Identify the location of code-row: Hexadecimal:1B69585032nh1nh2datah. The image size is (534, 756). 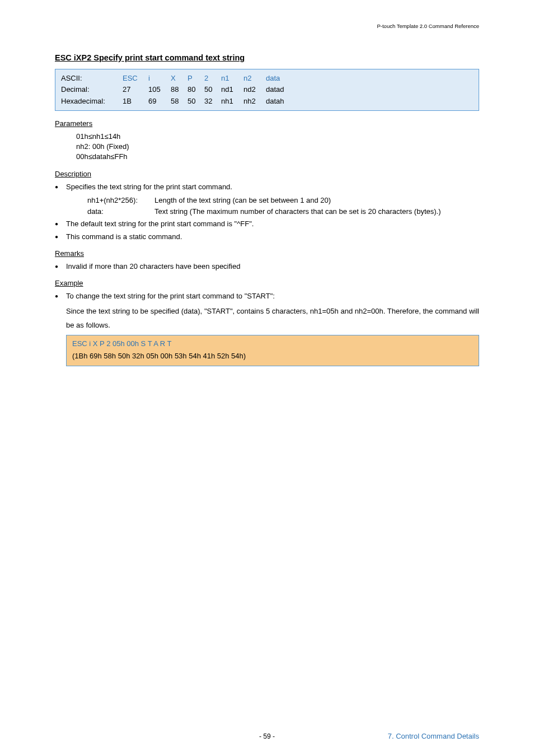
(177, 101).